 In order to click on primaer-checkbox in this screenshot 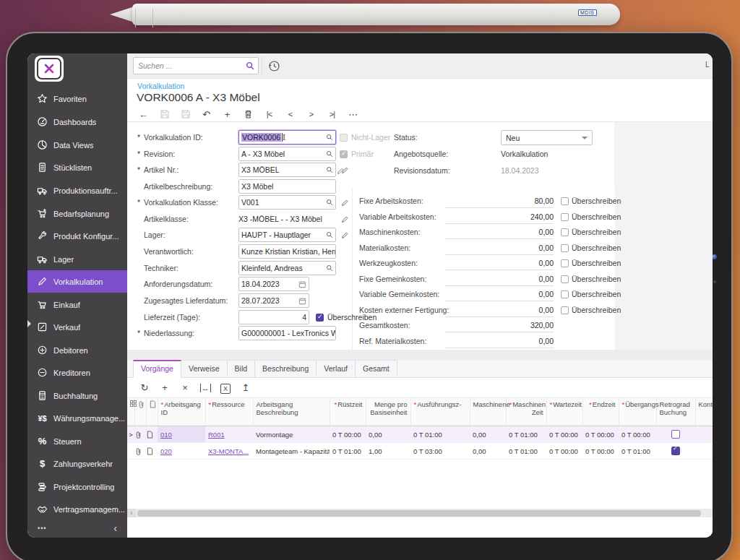, I will do `click(344, 155)`.